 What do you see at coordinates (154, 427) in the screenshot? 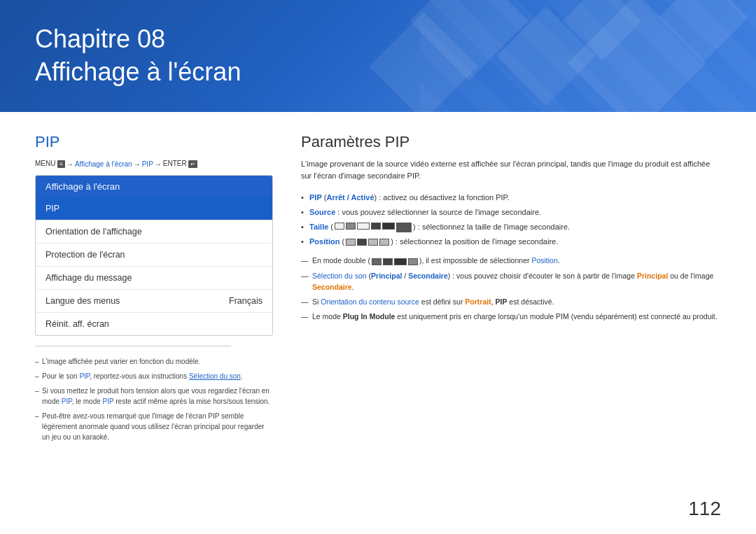
I see `left-note-4: Peut-être avez-vous remarqué que l'image…` at bounding box center [154, 427].